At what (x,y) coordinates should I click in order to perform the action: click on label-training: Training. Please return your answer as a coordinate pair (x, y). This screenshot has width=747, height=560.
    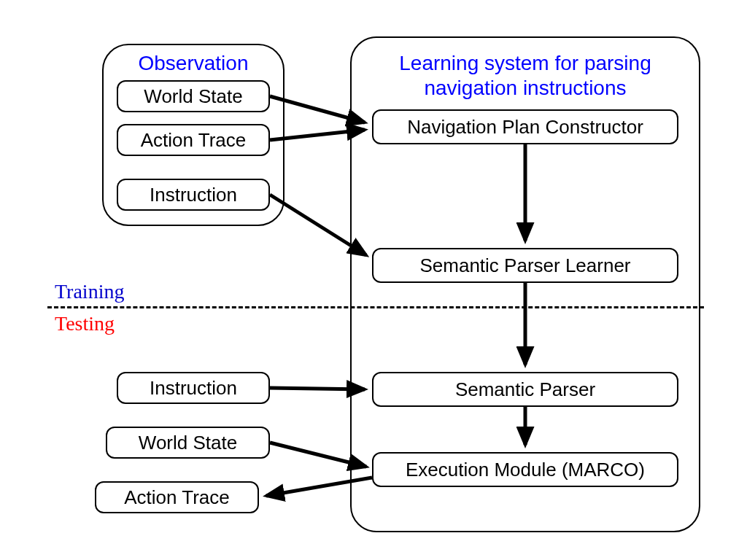
    Looking at the image, I should click on (89, 292).